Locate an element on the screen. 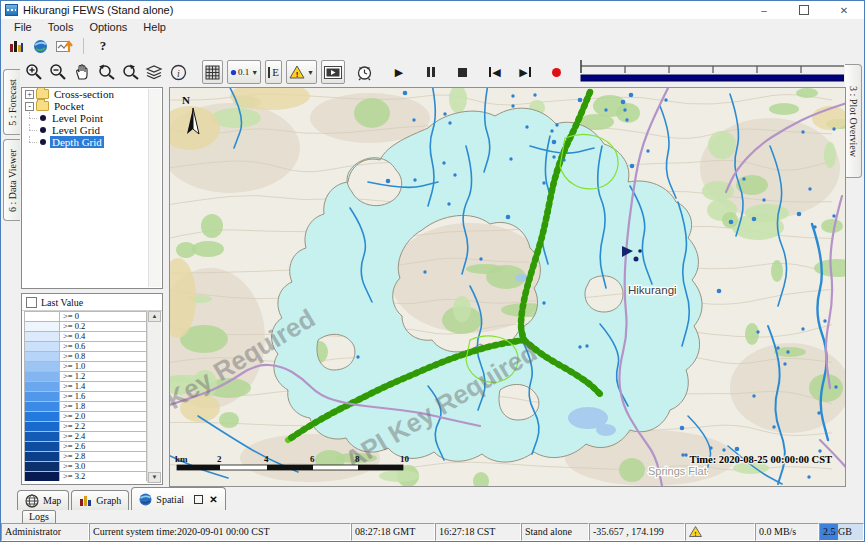  bullet-icon is located at coordinates (43, 118).